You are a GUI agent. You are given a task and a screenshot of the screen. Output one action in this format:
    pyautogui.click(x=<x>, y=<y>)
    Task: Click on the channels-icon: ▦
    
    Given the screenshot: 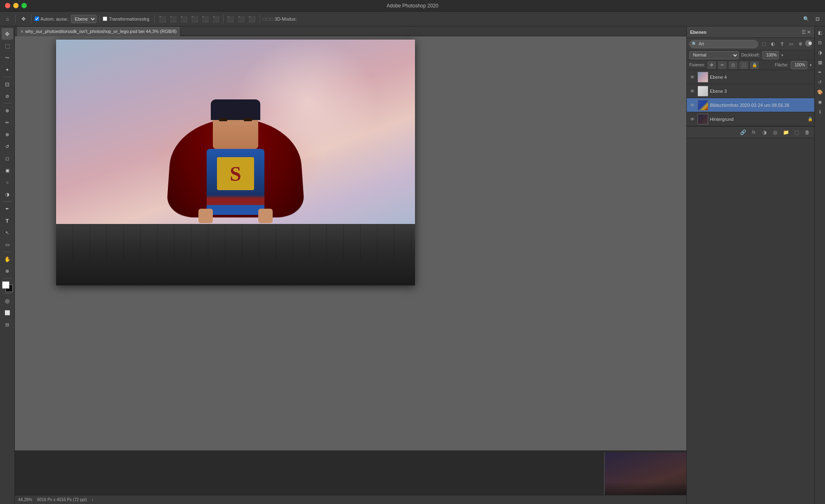 What is the action you would take?
    pyautogui.click(x=820, y=62)
    